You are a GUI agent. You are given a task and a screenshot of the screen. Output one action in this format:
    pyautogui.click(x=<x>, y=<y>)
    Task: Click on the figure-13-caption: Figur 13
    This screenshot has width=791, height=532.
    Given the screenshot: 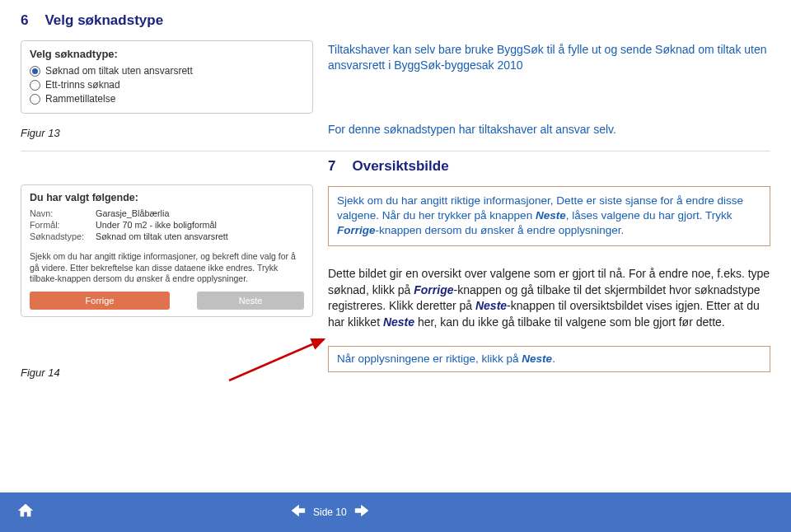 What is the action you would take?
    pyautogui.click(x=166, y=133)
    